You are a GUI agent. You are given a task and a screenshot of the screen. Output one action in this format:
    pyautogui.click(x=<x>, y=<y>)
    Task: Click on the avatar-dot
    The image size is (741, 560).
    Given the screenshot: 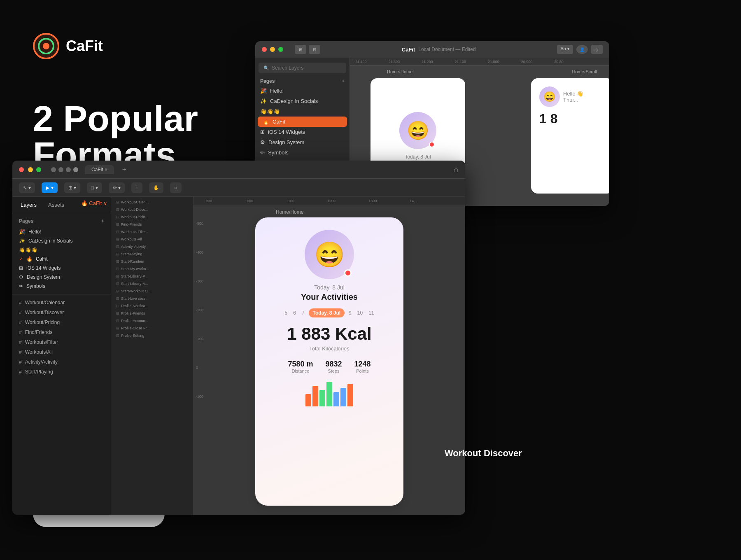 What is the action you would take?
    pyautogui.click(x=432, y=145)
    